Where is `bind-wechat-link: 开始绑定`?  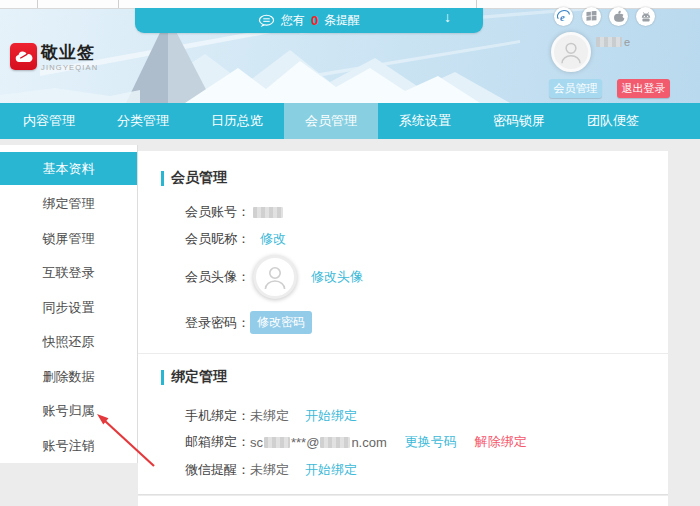
bind-wechat-link: 开始绑定 is located at coordinates (331, 470).